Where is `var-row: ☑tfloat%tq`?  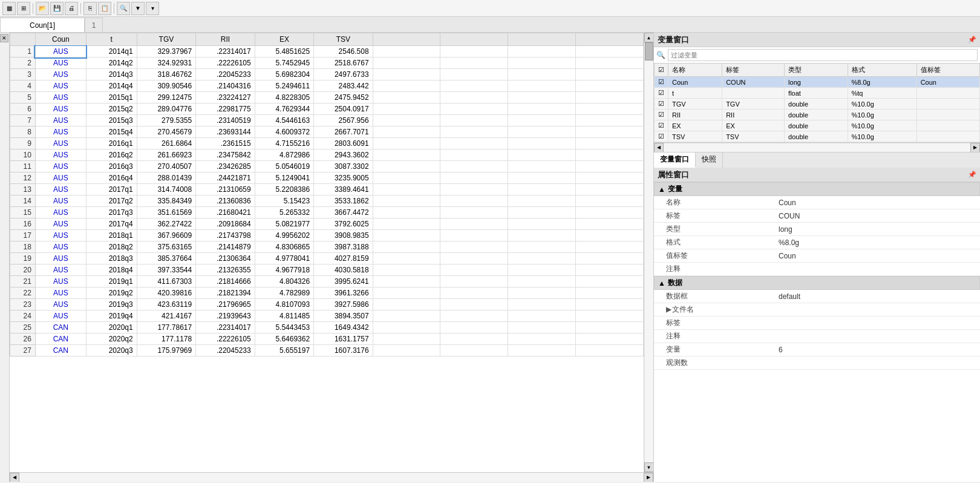
var-row: ☑tfloat%tq is located at coordinates (817, 93).